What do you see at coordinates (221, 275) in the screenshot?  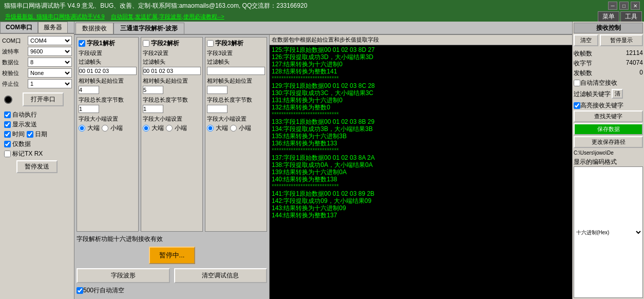 I see `clear-debug-button: 清空调试信息` at bounding box center [221, 275].